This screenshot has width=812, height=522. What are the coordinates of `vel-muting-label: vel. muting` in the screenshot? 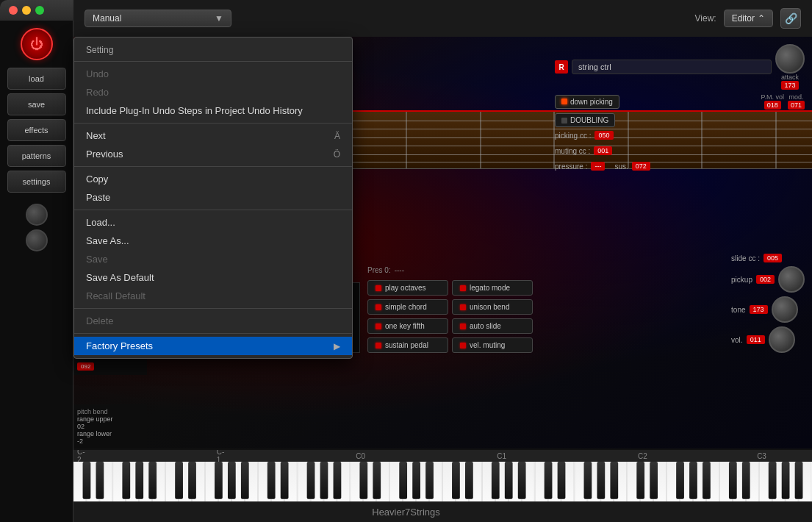 It's located at (487, 346).